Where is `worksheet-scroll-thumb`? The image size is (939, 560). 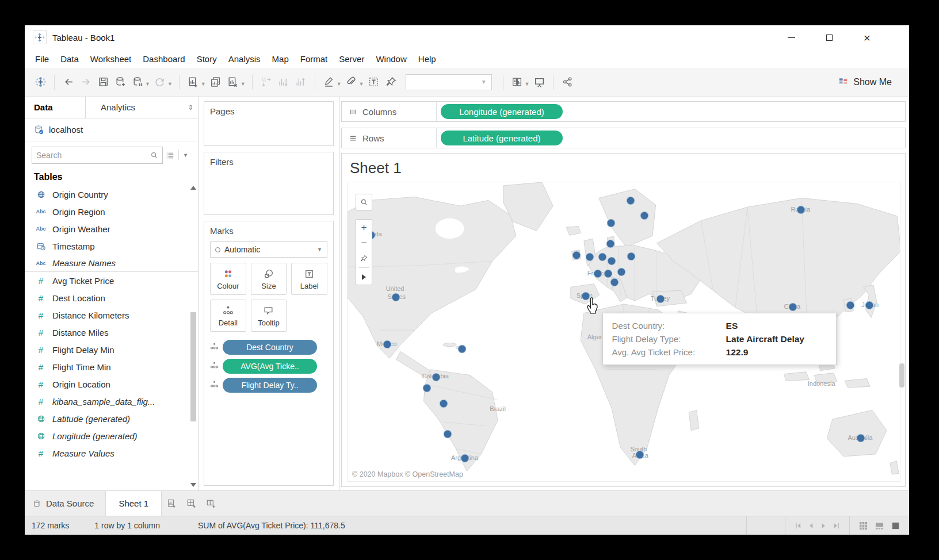 worksheet-scroll-thumb is located at coordinates (902, 375).